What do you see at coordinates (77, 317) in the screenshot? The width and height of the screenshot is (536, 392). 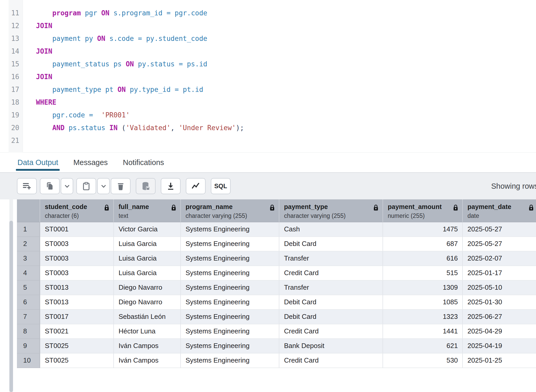 I see `cell-student_code: ST0017` at bounding box center [77, 317].